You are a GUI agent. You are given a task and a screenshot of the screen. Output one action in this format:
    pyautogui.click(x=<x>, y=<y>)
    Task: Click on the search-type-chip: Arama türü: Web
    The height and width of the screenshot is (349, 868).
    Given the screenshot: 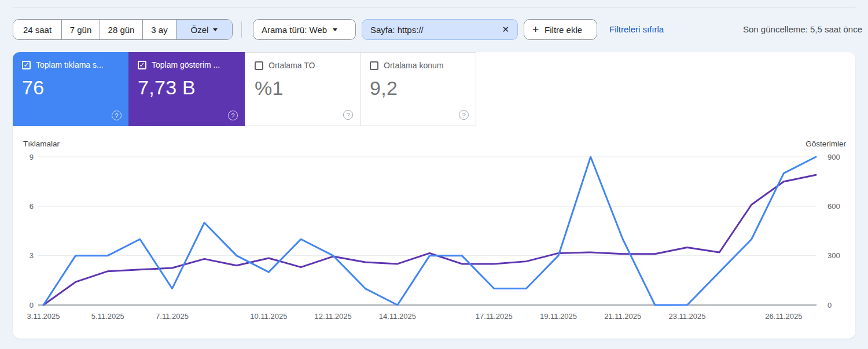 What is the action you would take?
    pyautogui.click(x=304, y=30)
    